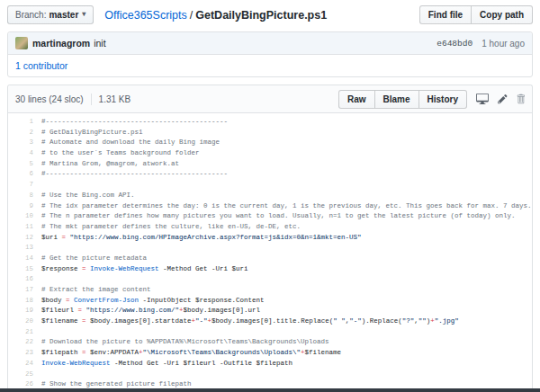 The height and width of the screenshot is (392, 540). What do you see at coordinates (25, 165) in the screenshot?
I see `line-number: 5` at bounding box center [25, 165].